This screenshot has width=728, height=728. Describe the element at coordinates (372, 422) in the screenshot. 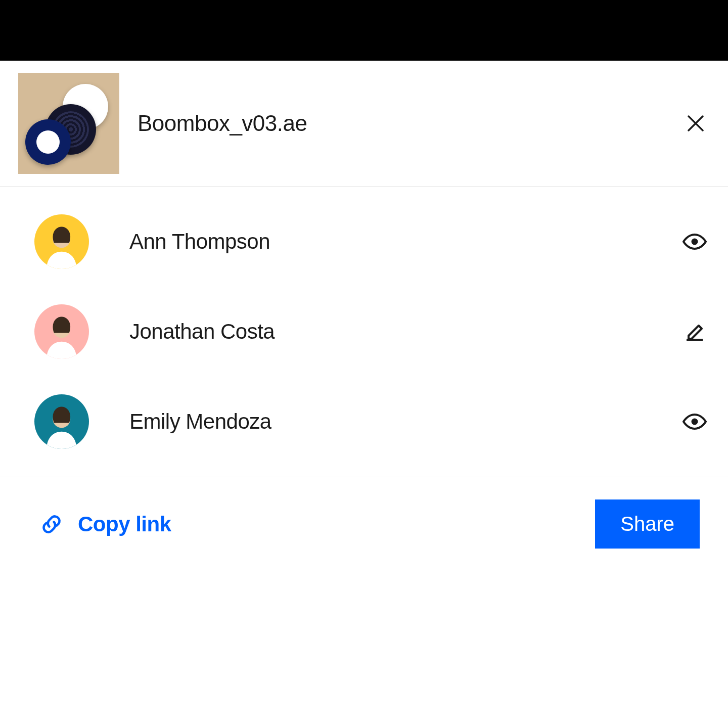

I see `person-row: Emily Mendoza` at that location.